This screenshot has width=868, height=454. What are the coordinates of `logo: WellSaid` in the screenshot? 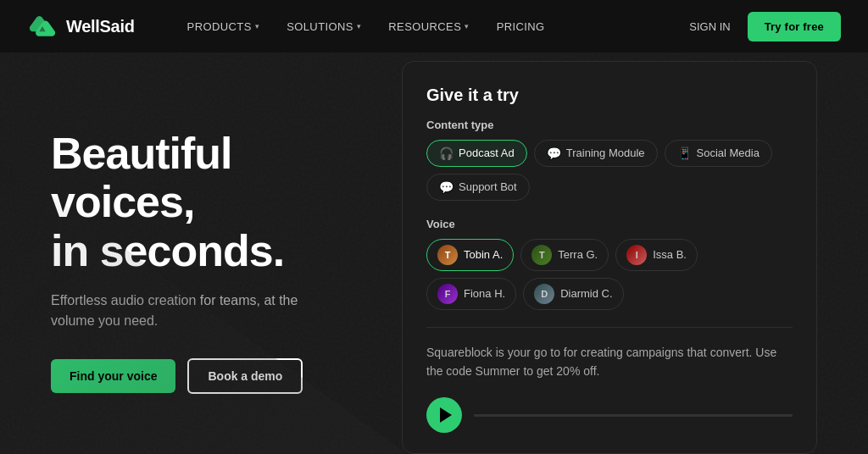 It's located at (81, 26).